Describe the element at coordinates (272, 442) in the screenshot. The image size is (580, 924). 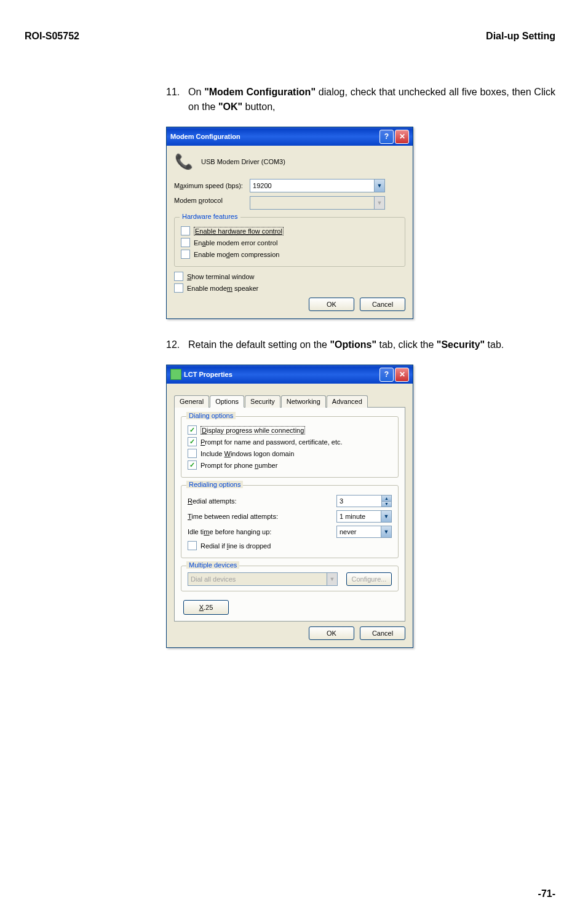
I see `checkbox-label: Prompt for name and password, certificat…` at that location.